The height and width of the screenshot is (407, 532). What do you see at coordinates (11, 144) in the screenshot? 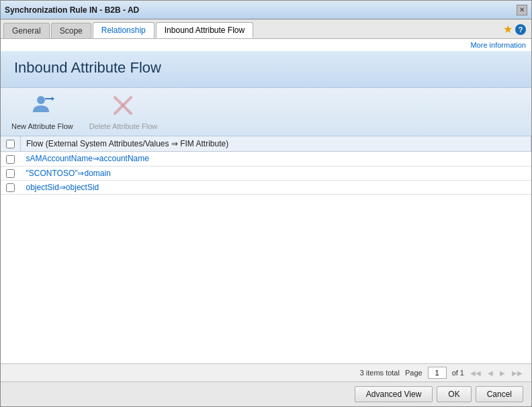
I see `select-all-checkbox` at bounding box center [11, 144].